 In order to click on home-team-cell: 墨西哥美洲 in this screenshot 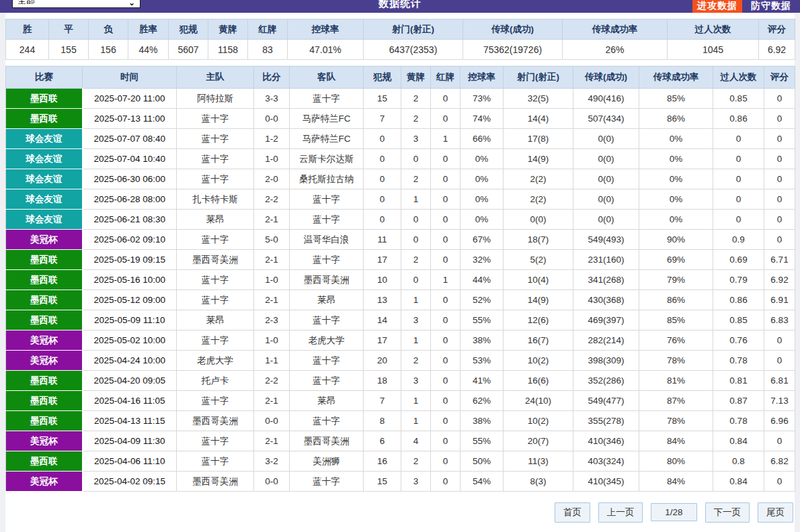, I will do `click(215, 482)`.